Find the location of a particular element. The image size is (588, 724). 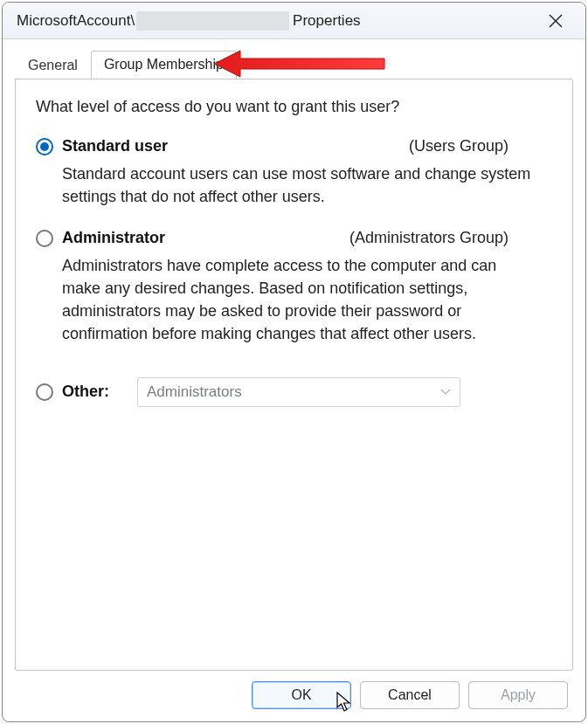

group-standard-user: (Users Group) is located at coordinates (481, 147).